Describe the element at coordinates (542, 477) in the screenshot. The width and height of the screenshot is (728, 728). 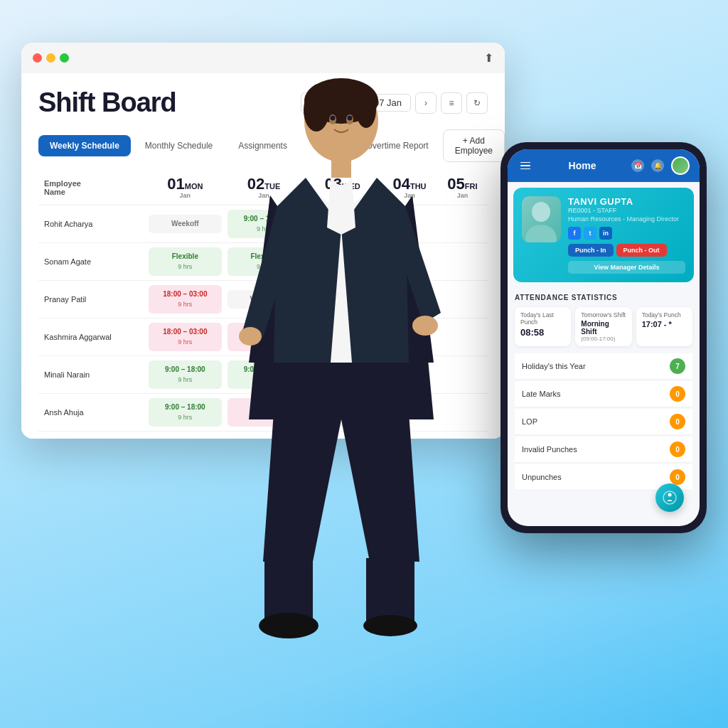
I see `list-item-label: Unpunches` at that location.